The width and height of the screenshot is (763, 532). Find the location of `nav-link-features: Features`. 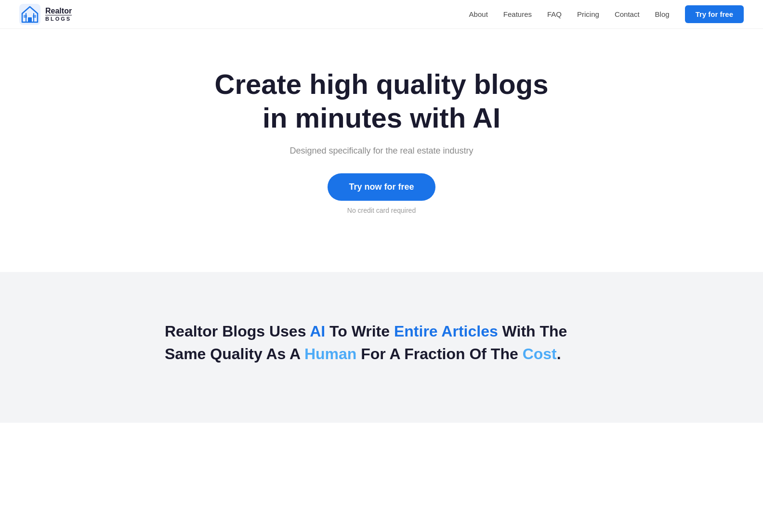

nav-link-features: Features is located at coordinates (517, 14).